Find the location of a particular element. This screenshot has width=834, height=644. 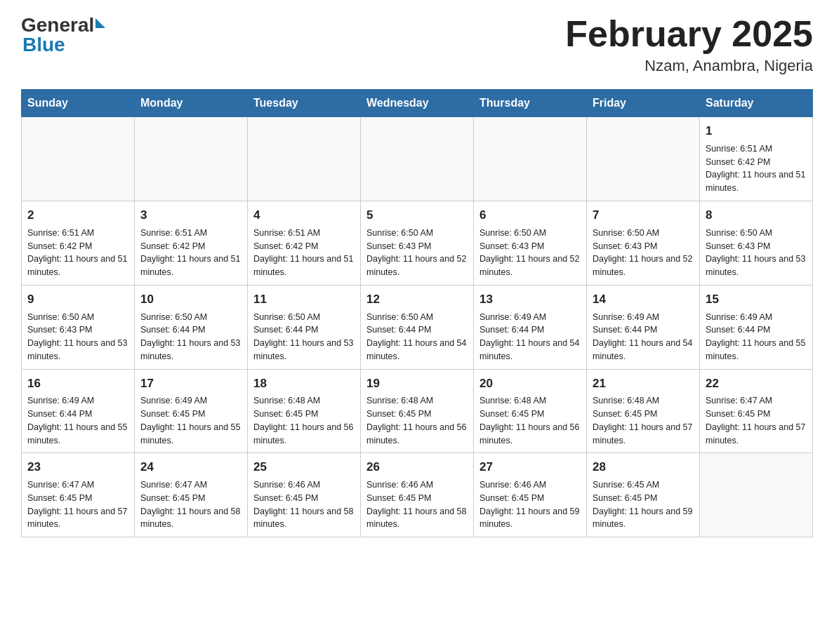

calendar-cell: 2Sunrise: 6:51 AMSunset: 6:42 PMDaylight… is located at coordinates (79, 243).